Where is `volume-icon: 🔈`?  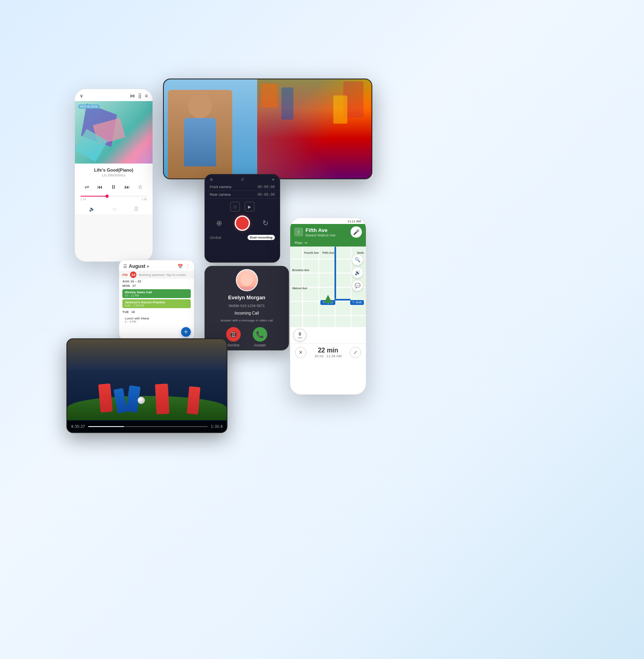 volume-icon: 🔈 is located at coordinates (92, 209).